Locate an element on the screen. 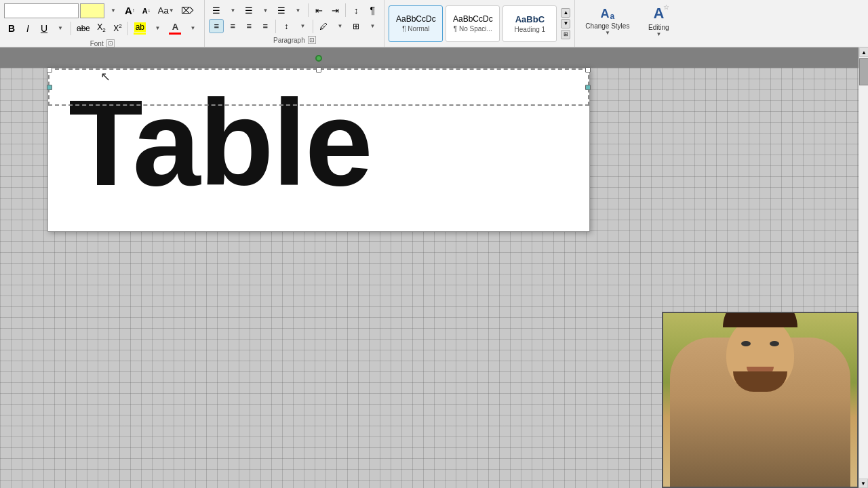 The image size is (868, 488). scroll-up-btn: ▲ is located at coordinates (864, 52).